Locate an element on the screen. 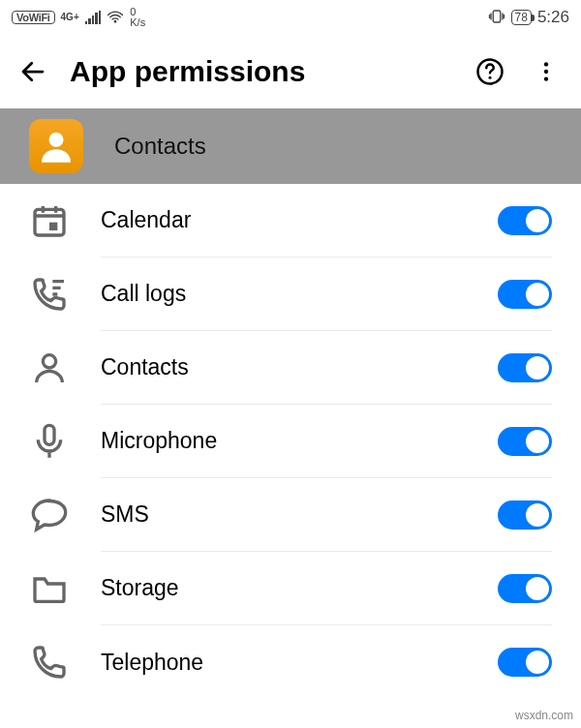  storage-icon is located at coordinates (49, 589).